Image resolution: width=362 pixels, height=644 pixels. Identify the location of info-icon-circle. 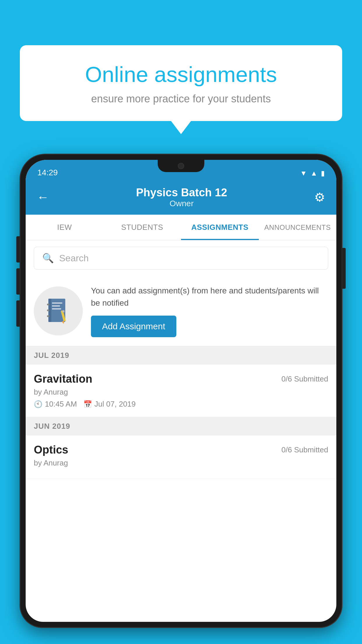
(58, 311).